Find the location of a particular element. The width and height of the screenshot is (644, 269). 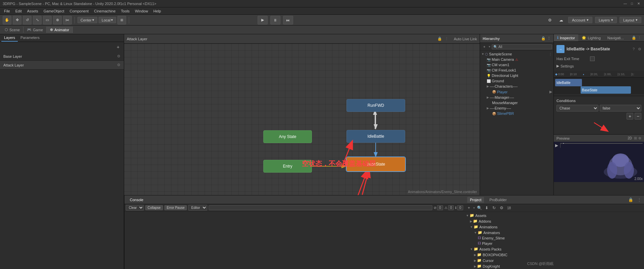

assets-expand-icon: ▼ is located at coordinates (468, 216).